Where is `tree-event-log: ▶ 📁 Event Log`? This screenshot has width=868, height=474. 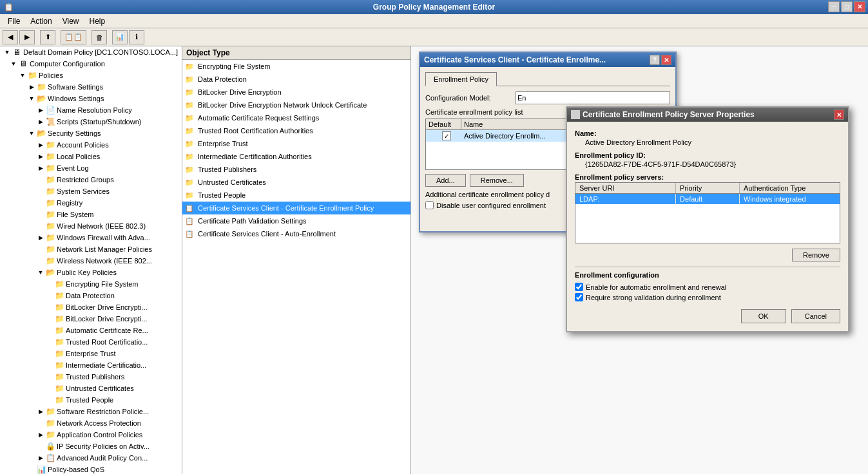 tree-event-log: ▶ 📁 Event Log is located at coordinates (91, 168).